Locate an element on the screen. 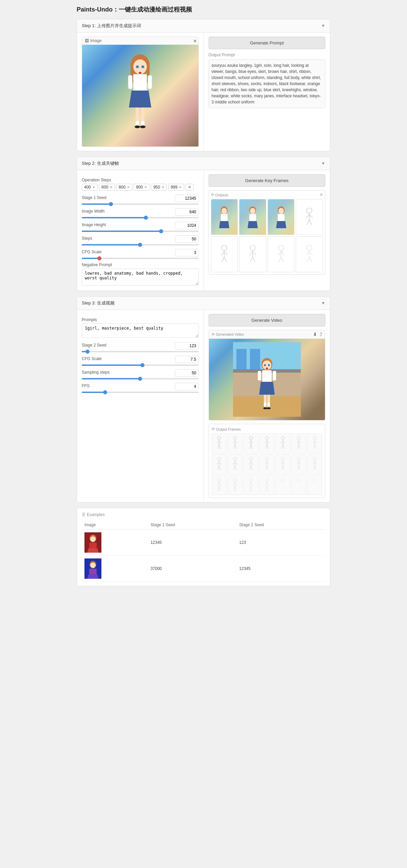 Image resolution: width=407 pixels, height=868 pixels. stage1-seed-input is located at coordinates (187, 198).